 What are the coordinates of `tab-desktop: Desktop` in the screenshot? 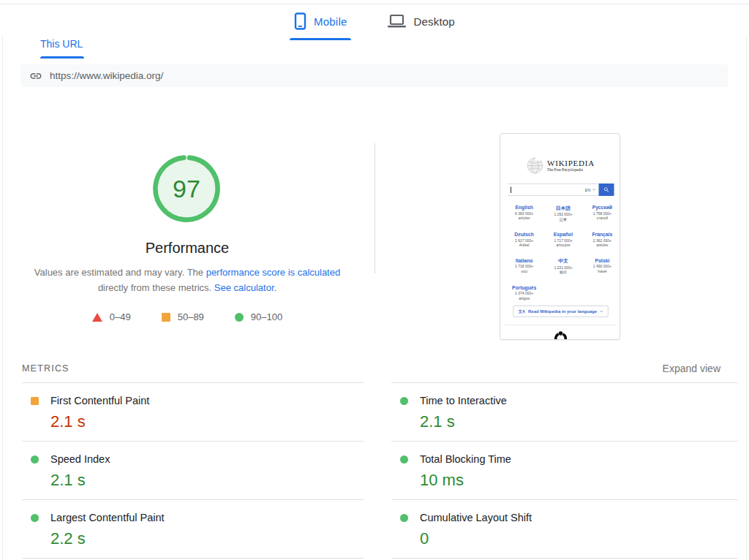 It's located at (421, 24).